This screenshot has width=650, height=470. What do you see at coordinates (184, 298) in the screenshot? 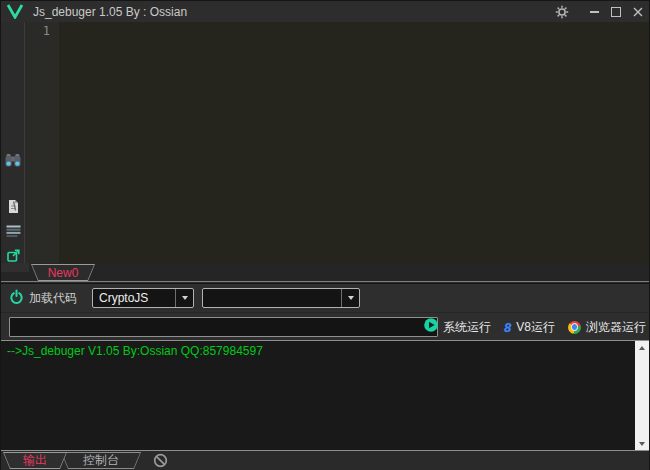
I see `script-select-arrow` at bounding box center [184, 298].